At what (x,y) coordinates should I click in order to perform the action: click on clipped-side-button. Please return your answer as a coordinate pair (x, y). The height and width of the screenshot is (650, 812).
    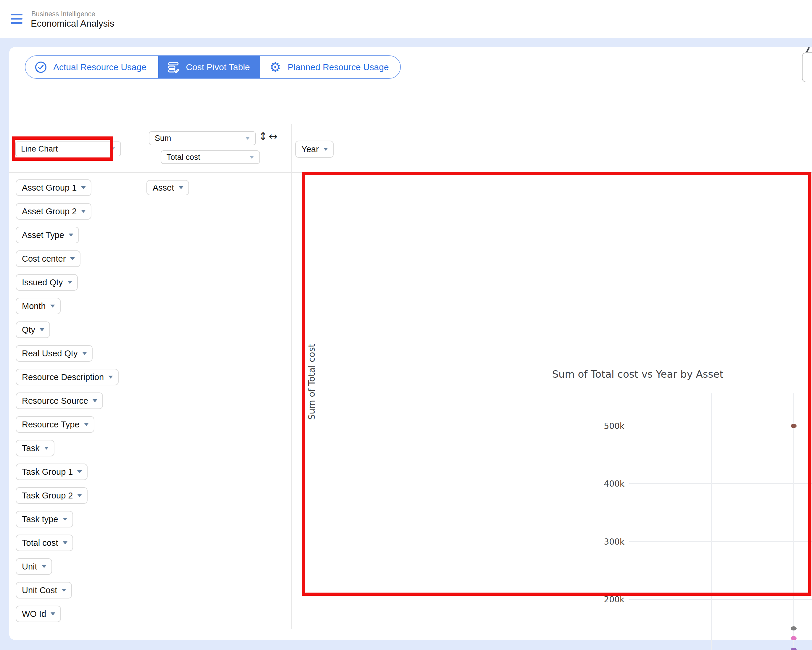
    Looking at the image, I should click on (807, 67).